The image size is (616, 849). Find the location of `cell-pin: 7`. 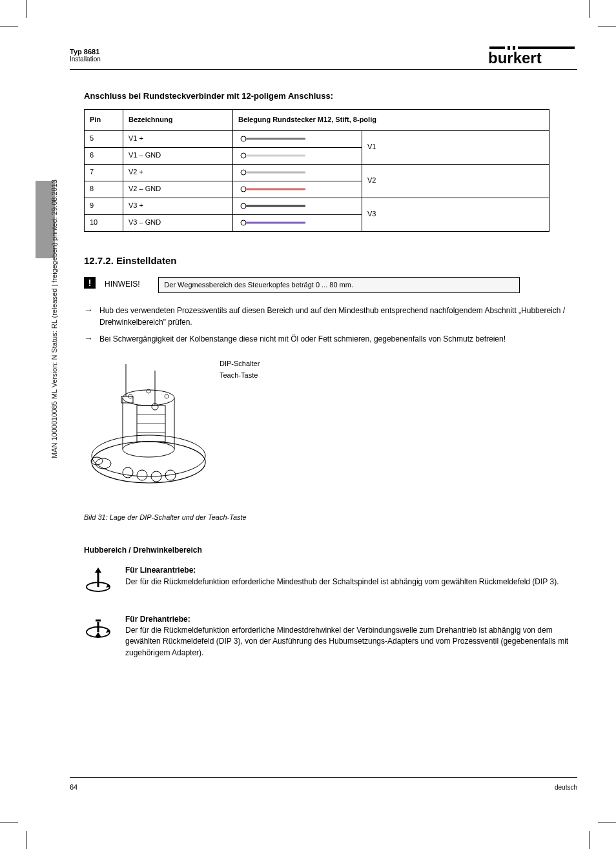

cell-pin: 7 is located at coordinates (104, 172).